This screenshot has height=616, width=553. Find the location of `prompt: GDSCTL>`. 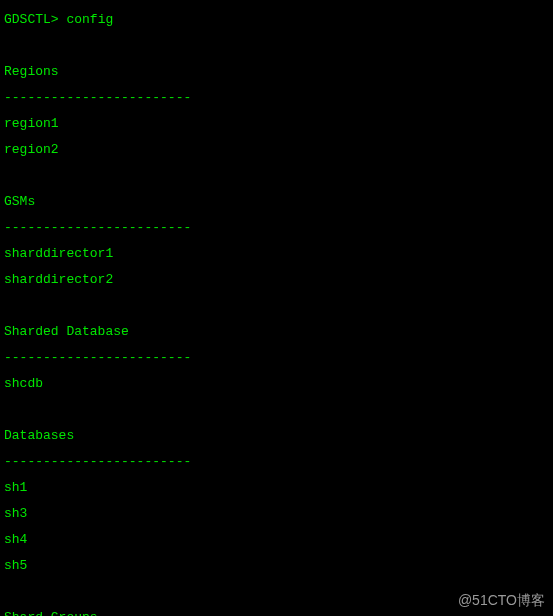

prompt: GDSCTL> is located at coordinates (32, 20).